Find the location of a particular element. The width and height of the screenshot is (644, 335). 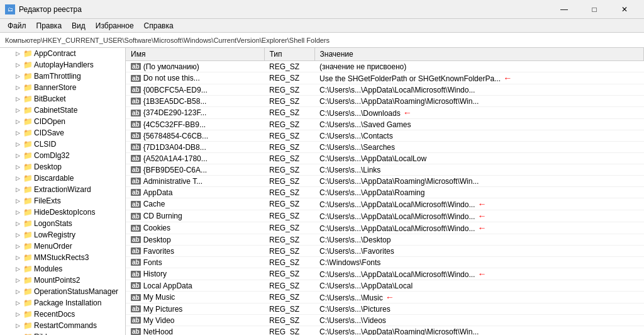

tree-item: ▷📁RestartCommands is located at coordinates (63, 326).